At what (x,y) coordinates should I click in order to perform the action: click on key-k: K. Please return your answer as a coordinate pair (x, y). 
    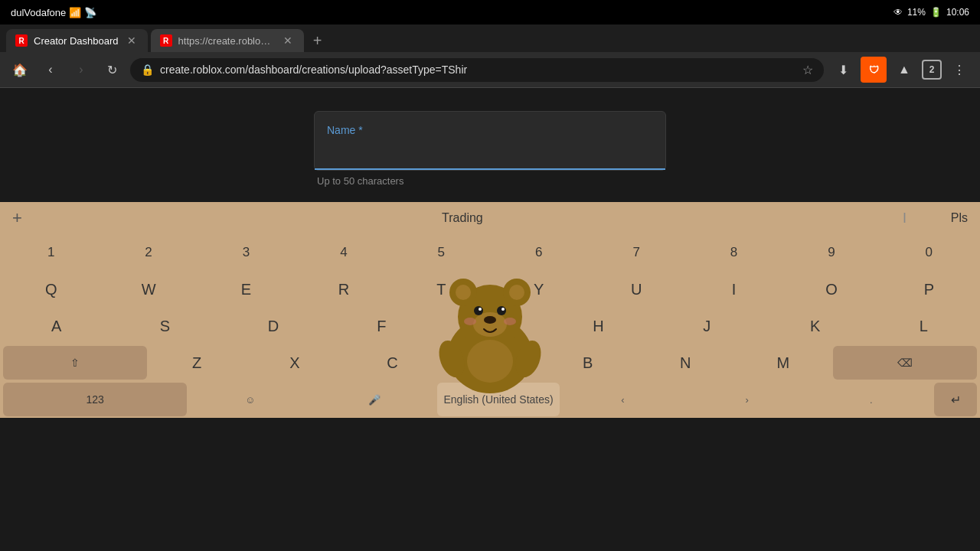
    Looking at the image, I should click on (815, 326).